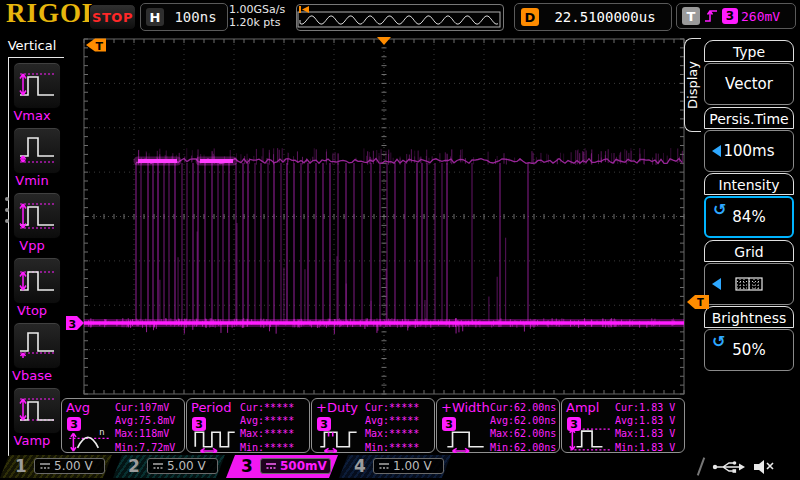  I want to click on channel-scale: 1.00 V, so click(412, 466).